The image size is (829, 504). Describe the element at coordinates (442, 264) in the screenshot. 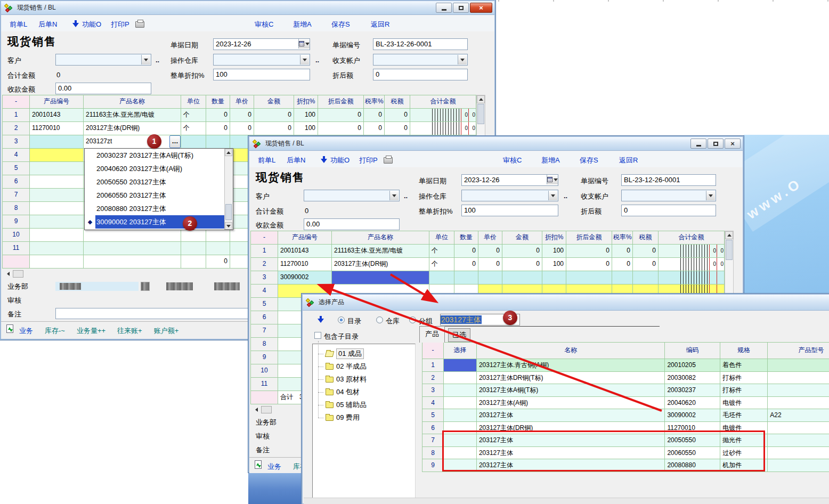

I see `grid-cell: 个` at that location.